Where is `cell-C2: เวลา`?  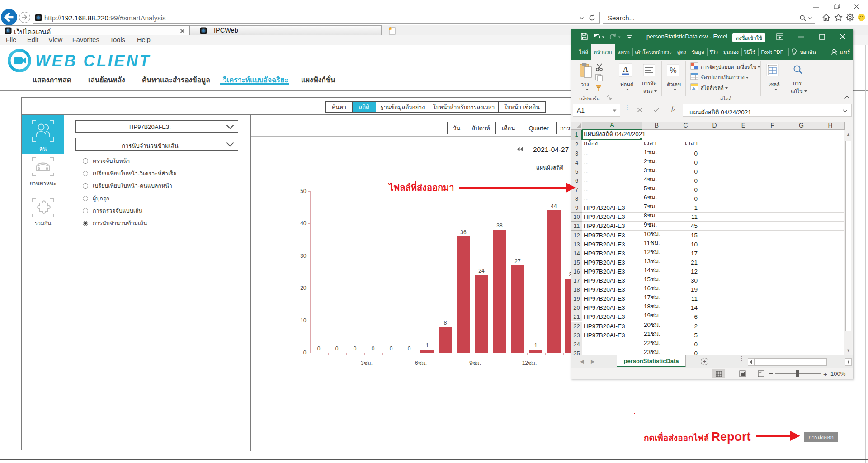
cell-C2: เวลา is located at coordinates (686, 145).